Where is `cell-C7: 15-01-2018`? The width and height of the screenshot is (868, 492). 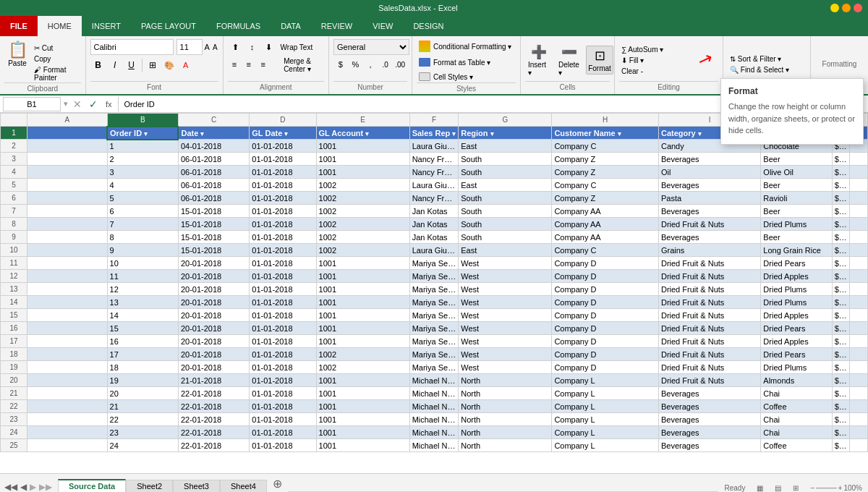 cell-C7: 15-01-2018 is located at coordinates (213, 211).